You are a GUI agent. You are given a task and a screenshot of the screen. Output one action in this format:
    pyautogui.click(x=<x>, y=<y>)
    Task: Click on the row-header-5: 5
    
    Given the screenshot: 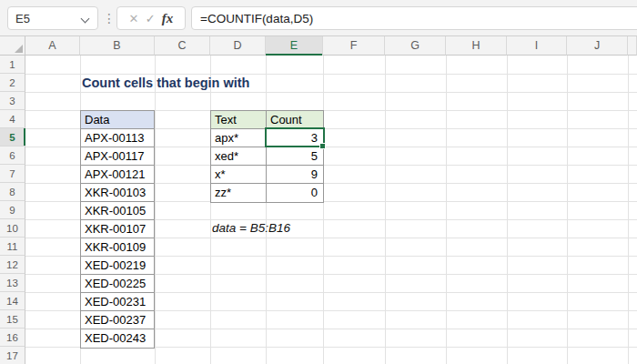 What is the action you would take?
    pyautogui.click(x=13, y=137)
    